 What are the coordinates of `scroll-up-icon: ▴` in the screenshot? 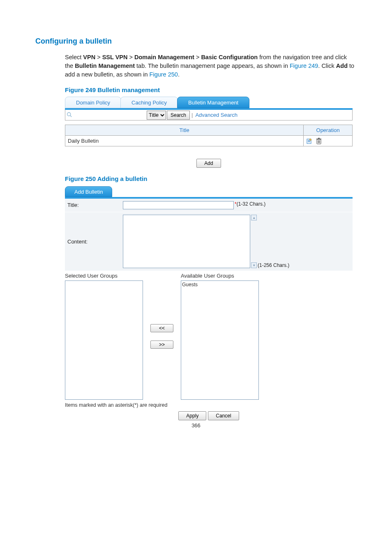 It's located at (254, 218).